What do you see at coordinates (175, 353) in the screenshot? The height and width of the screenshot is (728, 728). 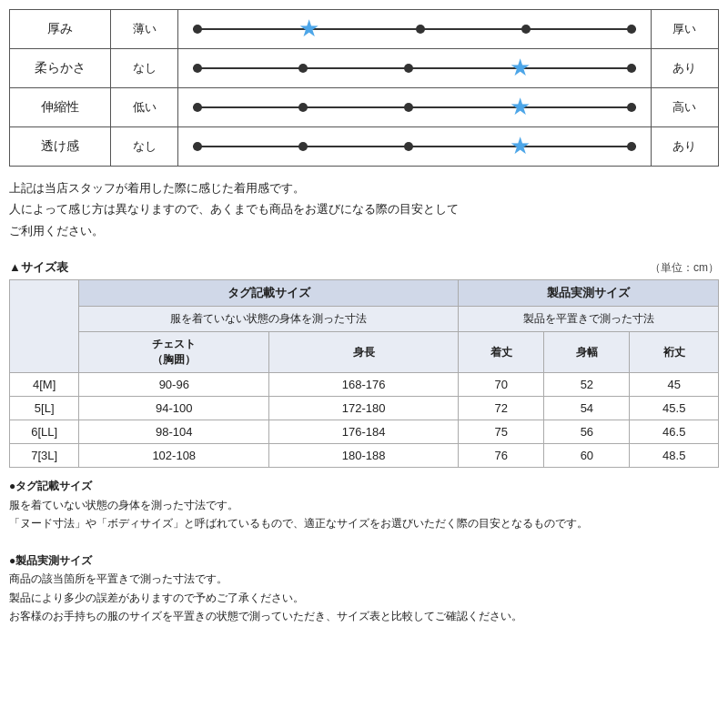 I see `col-chest: チェスト（胸囲）` at bounding box center [175, 353].